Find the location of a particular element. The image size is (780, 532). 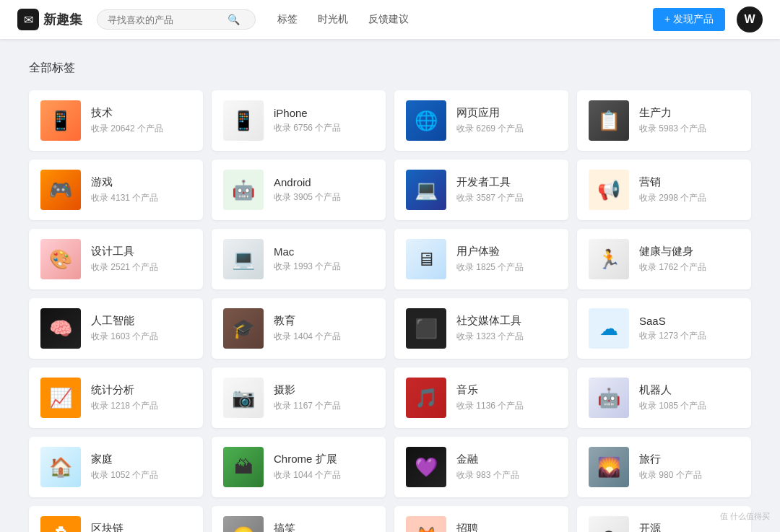

tag-name-health: 健康与健身 is located at coordinates (673, 251).